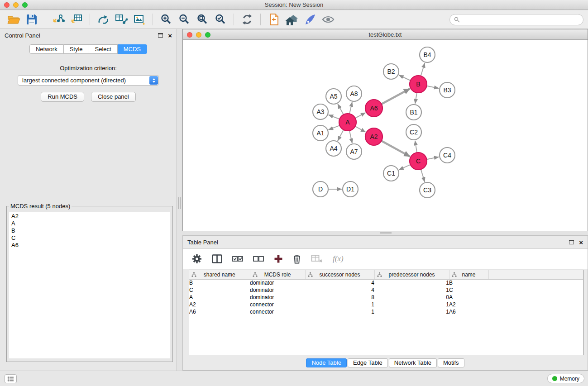  What do you see at coordinates (396, 148) in the screenshot?
I see `graph-edge-A2-C` at bounding box center [396, 148].